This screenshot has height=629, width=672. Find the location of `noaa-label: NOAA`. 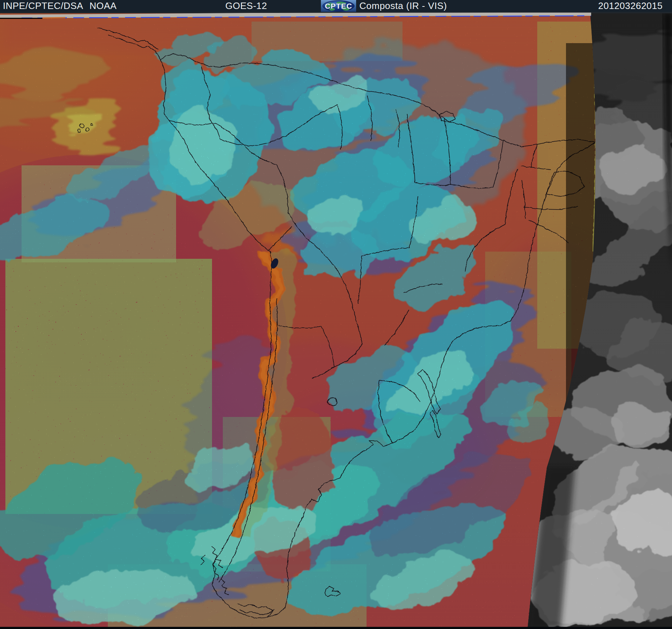

noaa-label: NOAA is located at coordinates (103, 6).